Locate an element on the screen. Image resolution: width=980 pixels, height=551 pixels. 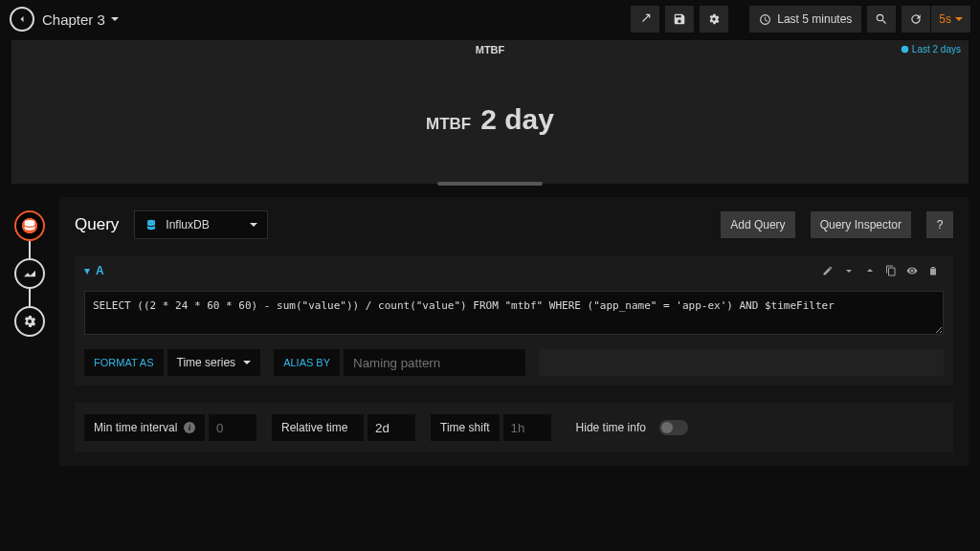
stat-prefix: MTBF is located at coordinates (448, 124).